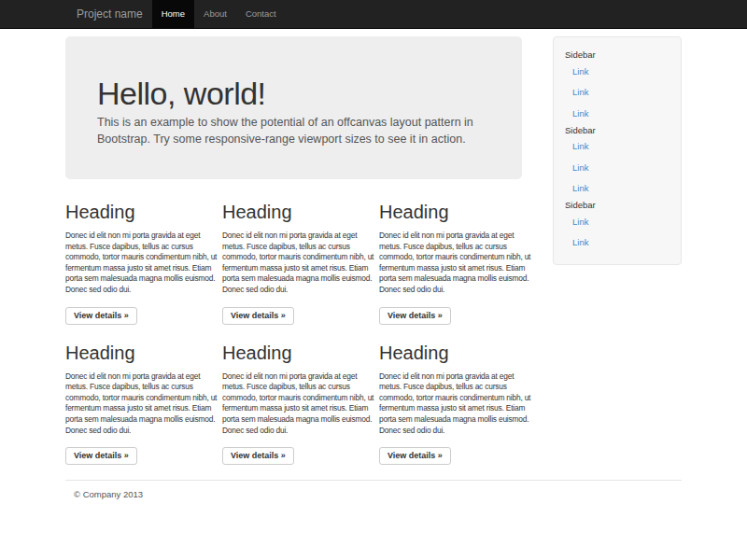  What do you see at coordinates (174, 14) in the screenshot?
I see `nav-item-home: Home` at bounding box center [174, 14].